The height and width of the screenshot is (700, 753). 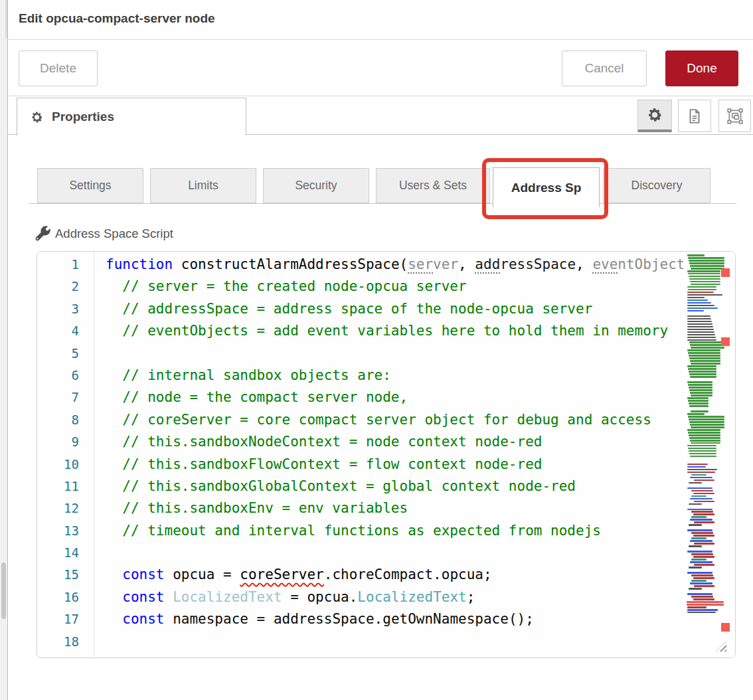 I want to click on delete-button: Delete, so click(x=58, y=68).